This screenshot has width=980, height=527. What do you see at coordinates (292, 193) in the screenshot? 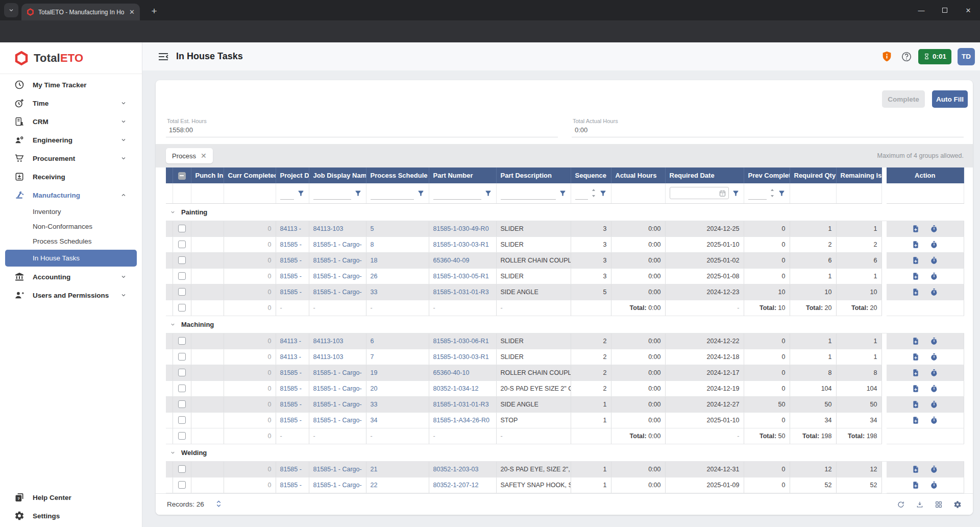
I see `filter-project` at bounding box center [292, 193].